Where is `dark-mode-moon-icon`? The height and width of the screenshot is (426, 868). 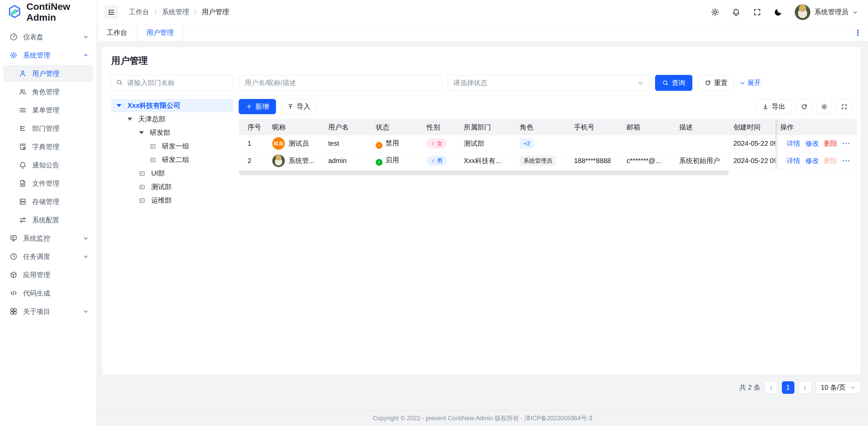 dark-mode-moon-icon is located at coordinates (778, 12).